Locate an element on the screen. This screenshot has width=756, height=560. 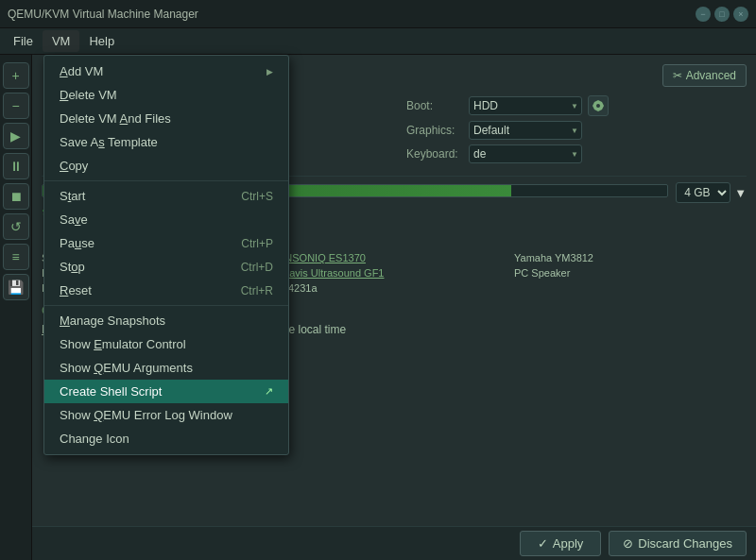
graphics-select: Default VNC is located at coordinates (525, 130).